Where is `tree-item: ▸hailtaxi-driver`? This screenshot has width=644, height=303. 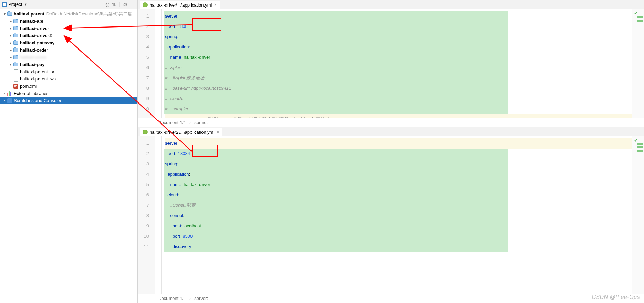
tree-item: ▸hailtaxi-driver is located at coordinates (69, 28).